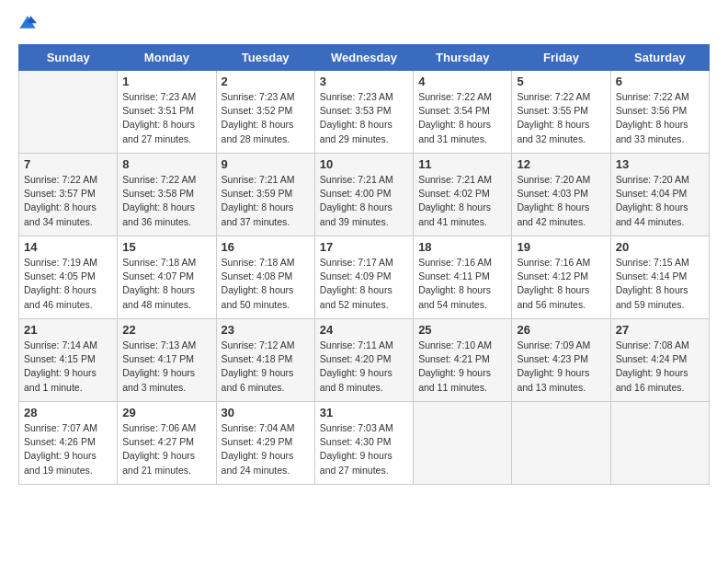 The width and height of the screenshot is (728, 563). I want to click on day-number: 10, so click(364, 164).